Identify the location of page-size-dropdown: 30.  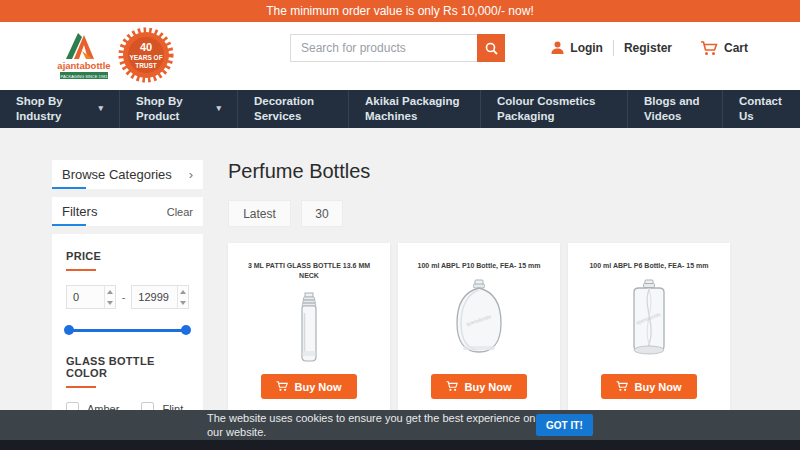
(322, 214).